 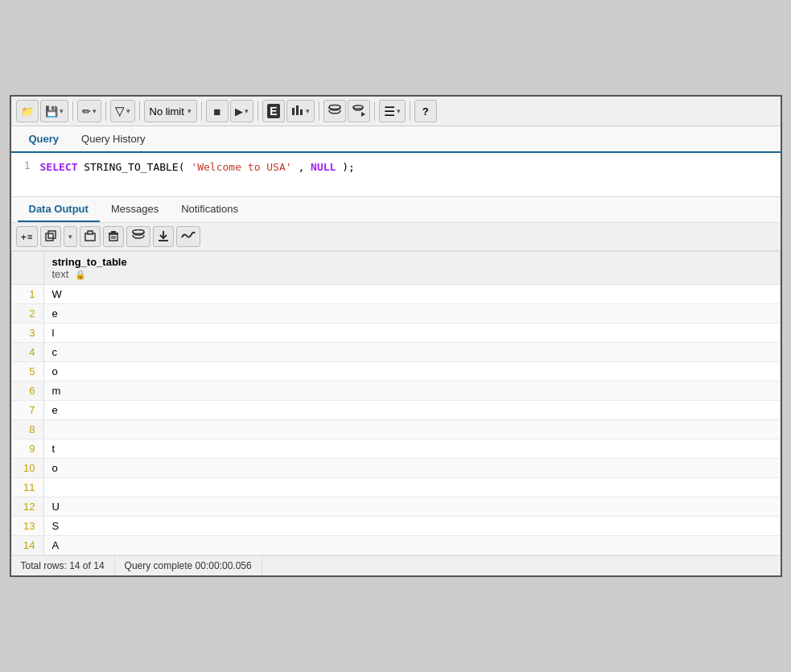 What do you see at coordinates (27, 449) in the screenshot?
I see `row-number: 9` at bounding box center [27, 449].